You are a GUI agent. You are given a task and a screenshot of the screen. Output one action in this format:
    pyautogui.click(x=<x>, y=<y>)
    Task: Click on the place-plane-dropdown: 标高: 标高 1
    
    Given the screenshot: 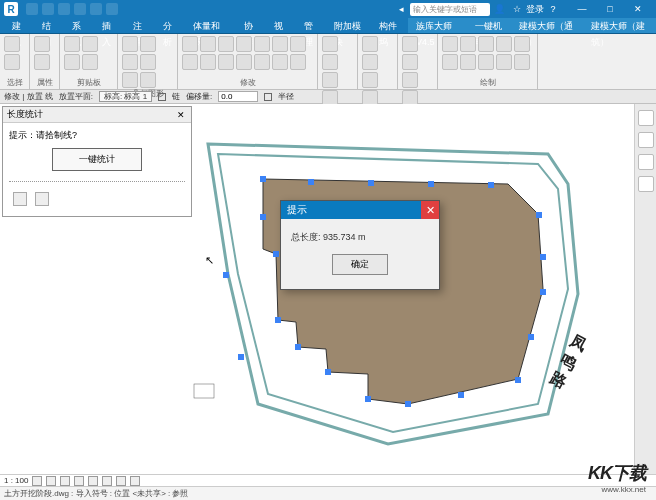 What is the action you would take?
    pyautogui.click(x=126, y=96)
    